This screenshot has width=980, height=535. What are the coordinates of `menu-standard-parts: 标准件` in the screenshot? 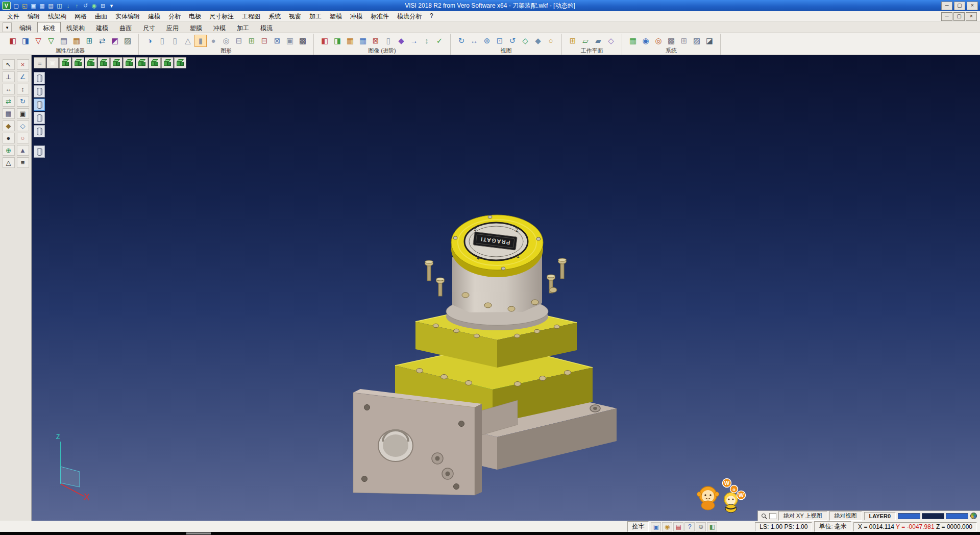 It's located at (380, 16).